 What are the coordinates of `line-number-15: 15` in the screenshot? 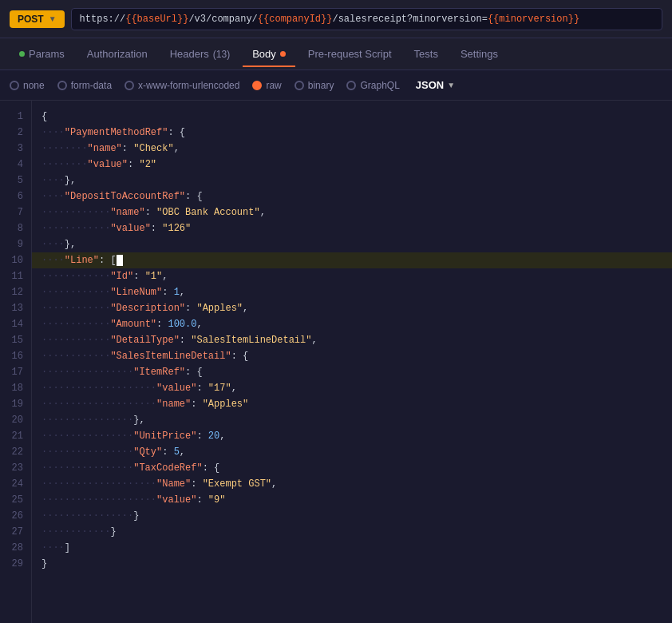 It's located at (16, 340).